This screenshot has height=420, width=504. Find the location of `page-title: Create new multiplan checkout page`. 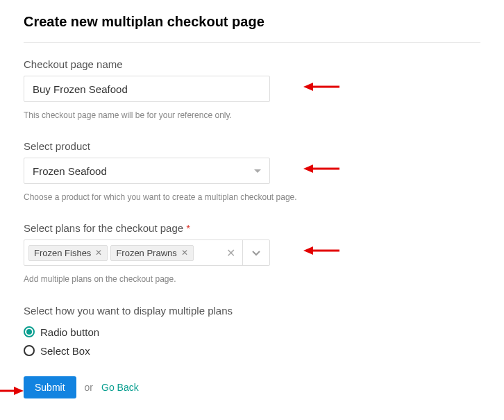

page-title: Create new multiplan checkout page is located at coordinates (252, 22).